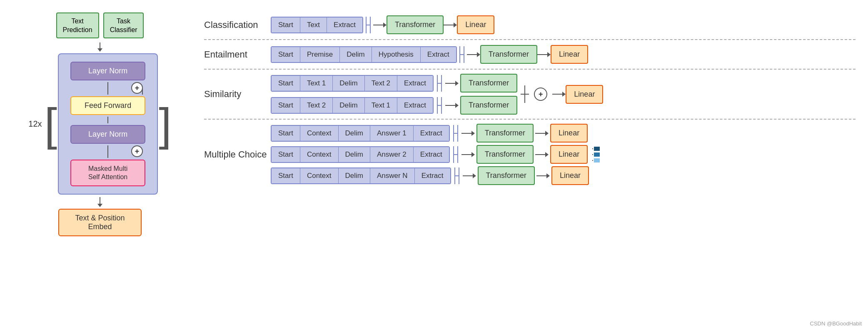  I want to click on sim-v-lines, so click(525, 94).